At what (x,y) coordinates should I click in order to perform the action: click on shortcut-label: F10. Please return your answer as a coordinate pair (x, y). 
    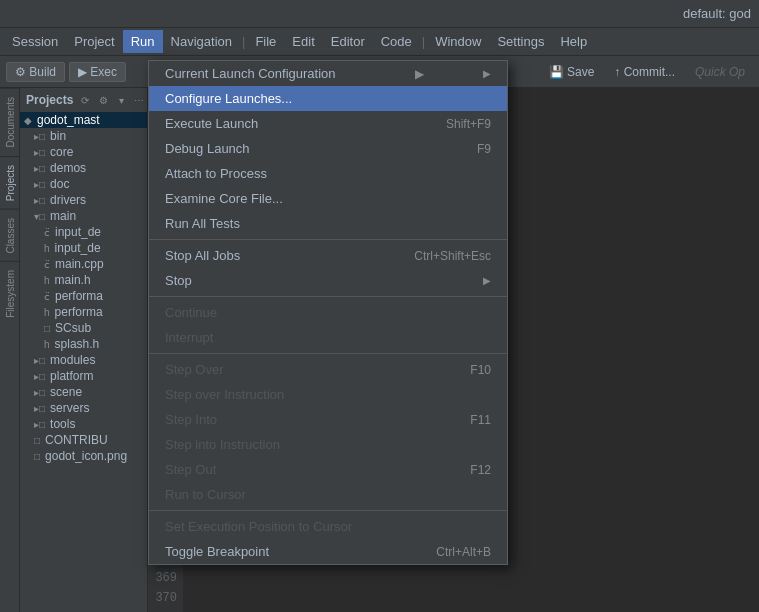
    Looking at the image, I should click on (480, 370).